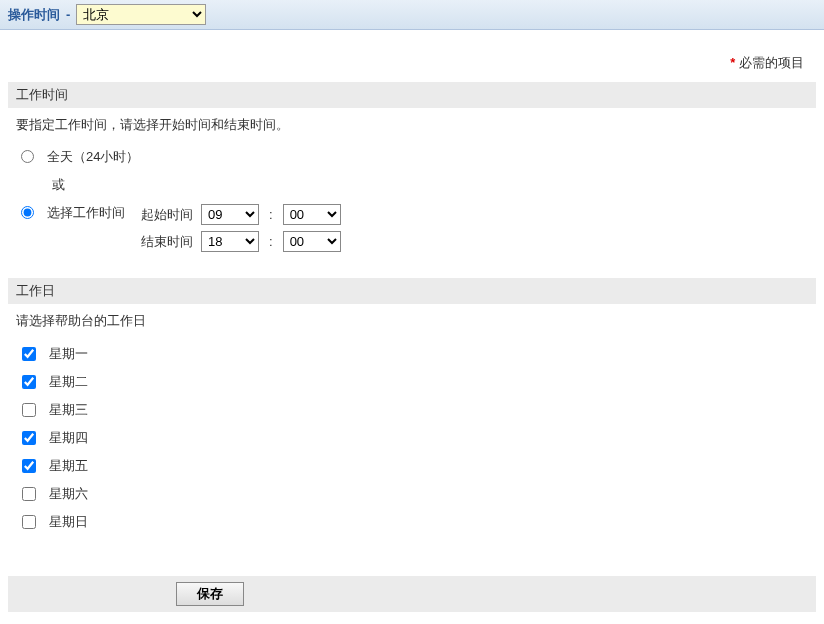 The height and width of the screenshot is (624, 824). Describe the element at coordinates (412, 410) in the screenshot. I see `day-row: 星期三` at that location.